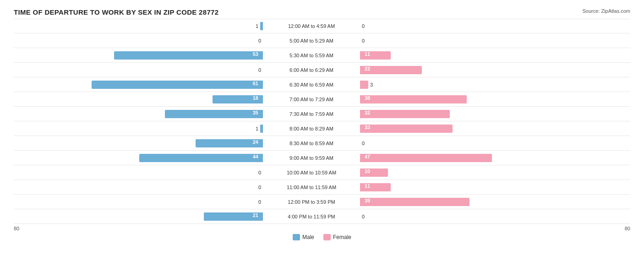 The height and width of the screenshot is (272, 644). Describe the element at coordinates (322, 173) in the screenshot. I see `chart-row: 0 10:00 AM to 10:59 AM 10` at that location.